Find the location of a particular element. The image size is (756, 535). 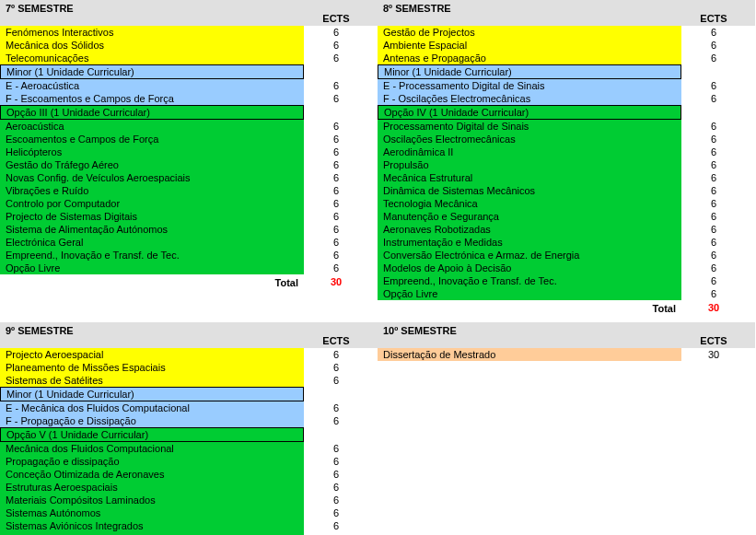

opcao-header: Opção III (1 Unidade Curricular) is located at coordinates (152, 112).